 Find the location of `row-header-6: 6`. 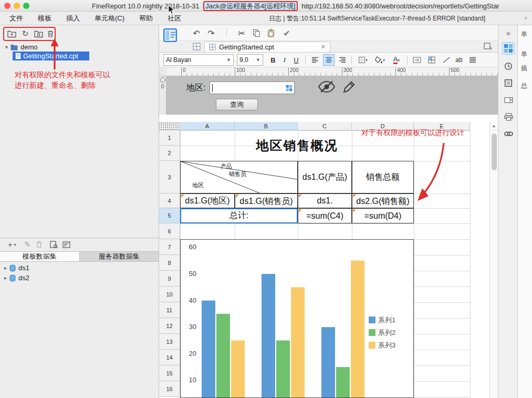

row-header-6: 6 is located at coordinates (170, 231).